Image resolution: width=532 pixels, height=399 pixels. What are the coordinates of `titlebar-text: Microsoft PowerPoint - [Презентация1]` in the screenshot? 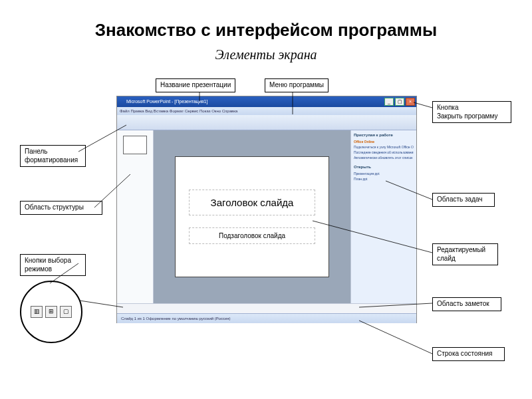 It's located at (267, 102).